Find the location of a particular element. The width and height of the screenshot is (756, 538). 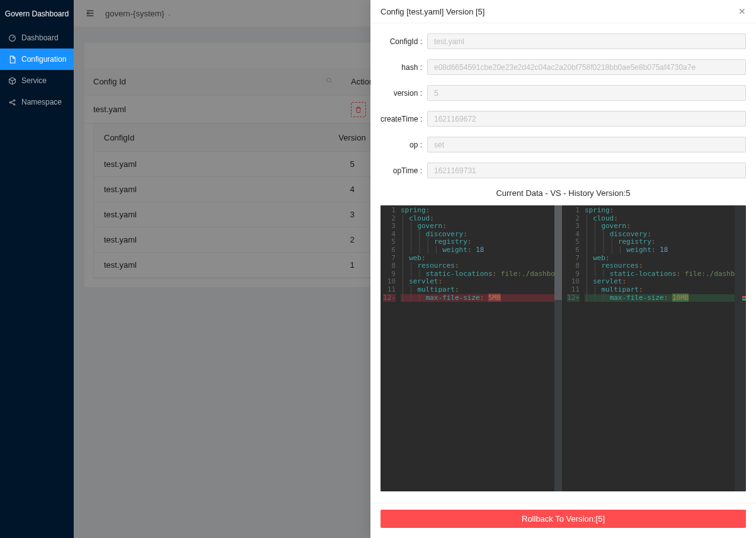

cube-icon is located at coordinates (12, 81).